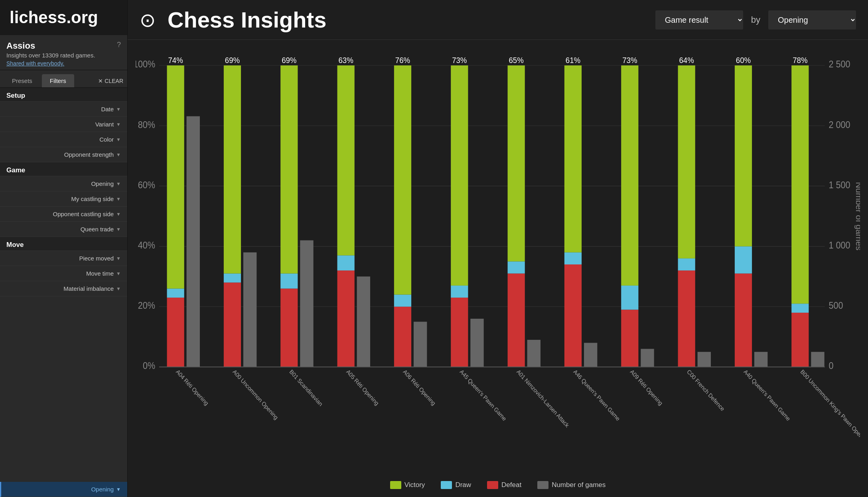 Image resolution: width=868 pixels, height=497 pixels. Describe the element at coordinates (21, 46) in the screenshot. I see `sidebar-username: Assios` at that location.